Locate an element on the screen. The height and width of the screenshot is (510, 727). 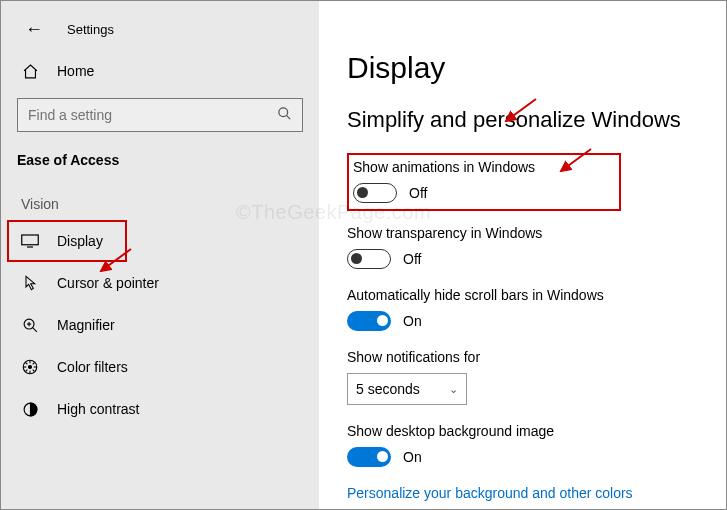
back-button: ← is located at coordinates (34, 30).